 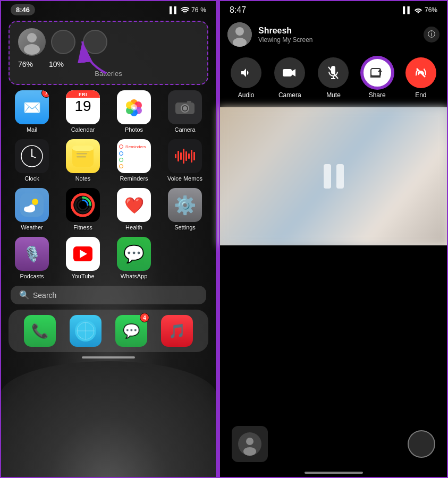 What do you see at coordinates (195, 10) in the screenshot?
I see `battery-text-left: 76` at bounding box center [195, 10].